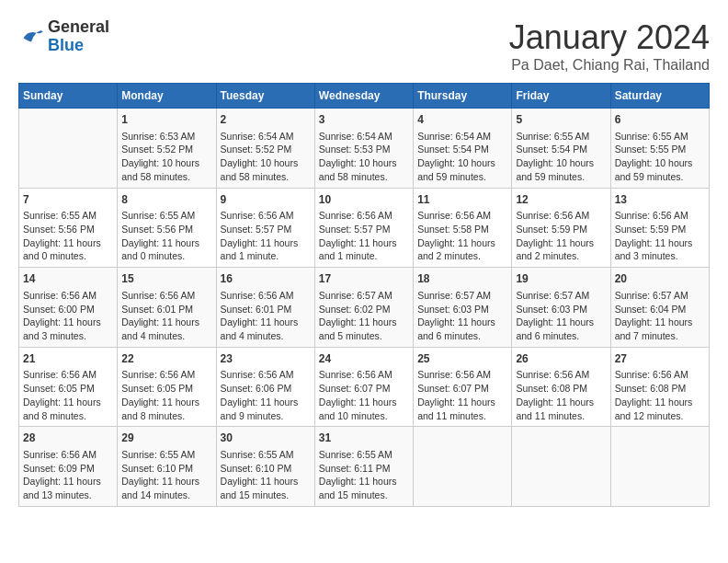 The height and width of the screenshot is (563, 728). I want to click on month-title: January 2024, so click(609, 38).